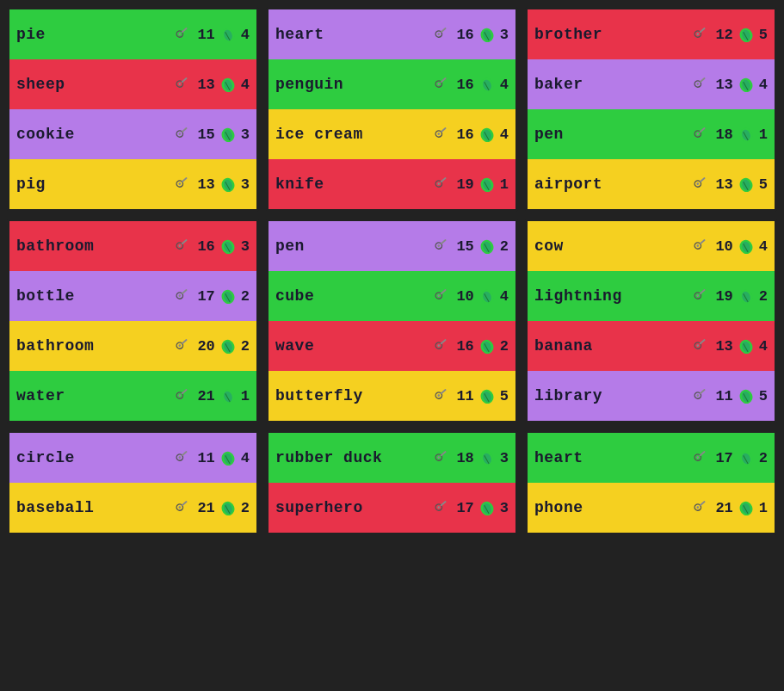 This screenshot has width=784, height=691. Describe the element at coordinates (392, 483) in the screenshot. I see `card: rubber duck 18 3superhero 17 3` at that location.